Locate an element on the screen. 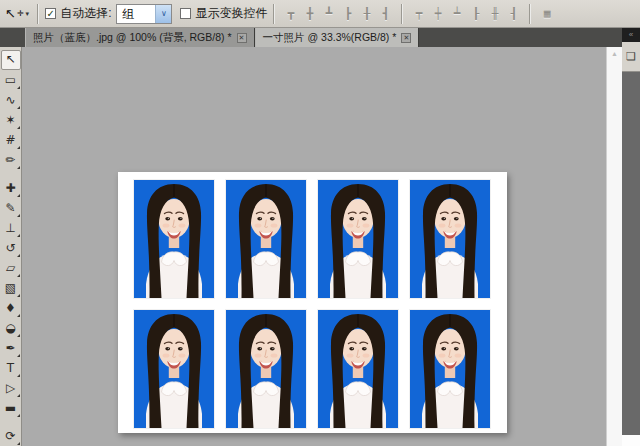 The width and height of the screenshot is (640, 446). tab-title: 照片（蓝底）.jpg @ 100% (背景, RGB/8) * is located at coordinates (132, 38).